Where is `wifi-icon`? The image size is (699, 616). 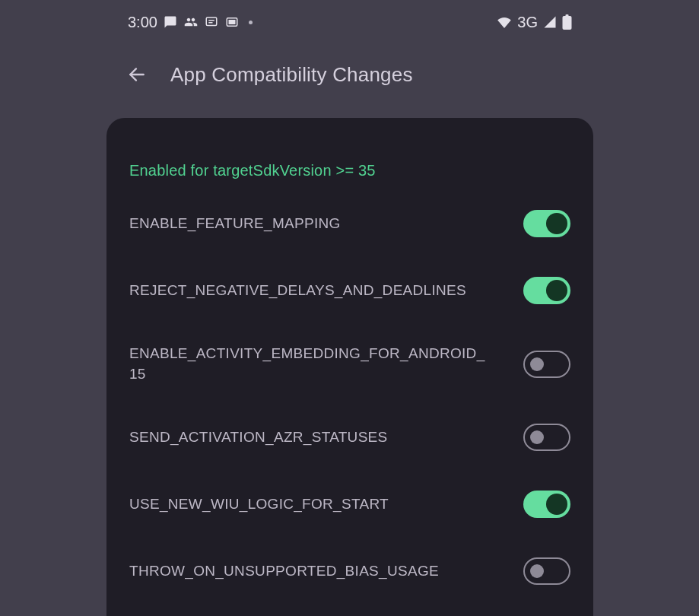
wifi-icon is located at coordinates (504, 22).